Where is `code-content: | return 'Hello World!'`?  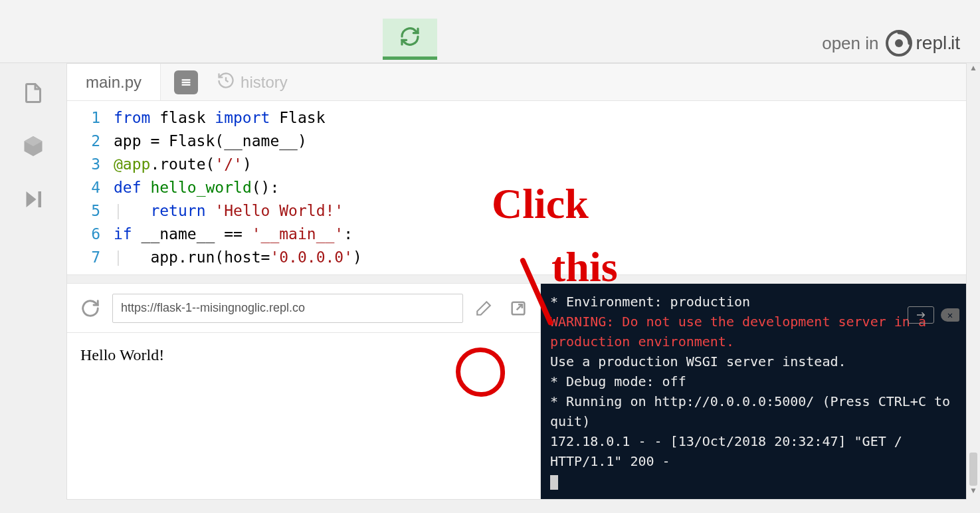 code-content: | return 'Hello World!' is located at coordinates (229, 211).